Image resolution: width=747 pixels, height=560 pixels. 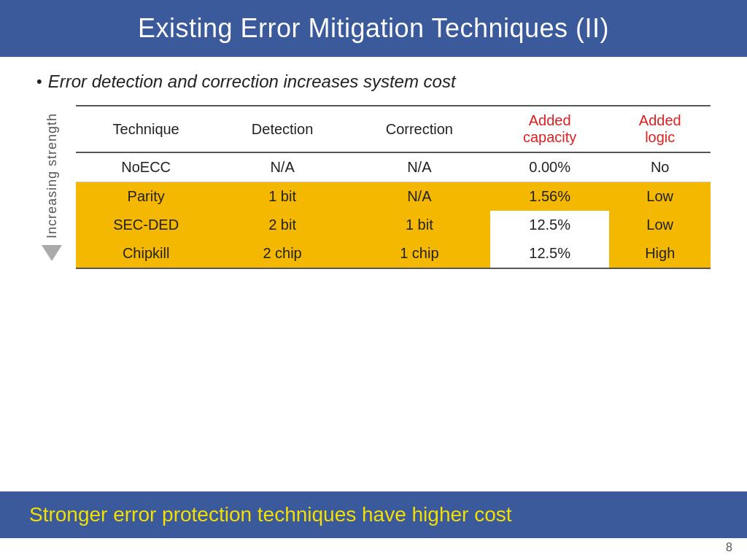 What do you see at coordinates (419, 129) in the screenshot?
I see `col-correction: Correction` at bounding box center [419, 129].